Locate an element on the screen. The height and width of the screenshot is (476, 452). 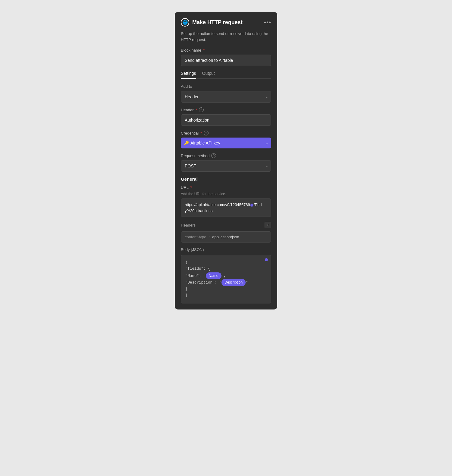
body-label: Body (JSON) is located at coordinates (226, 250).